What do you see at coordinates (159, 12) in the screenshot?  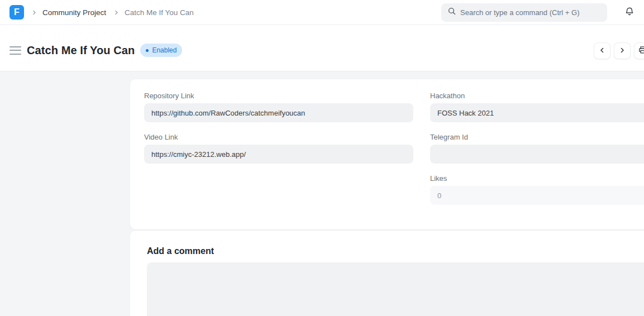 I see `breadcrumb-current: Catch Me If You Can` at bounding box center [159, 12].